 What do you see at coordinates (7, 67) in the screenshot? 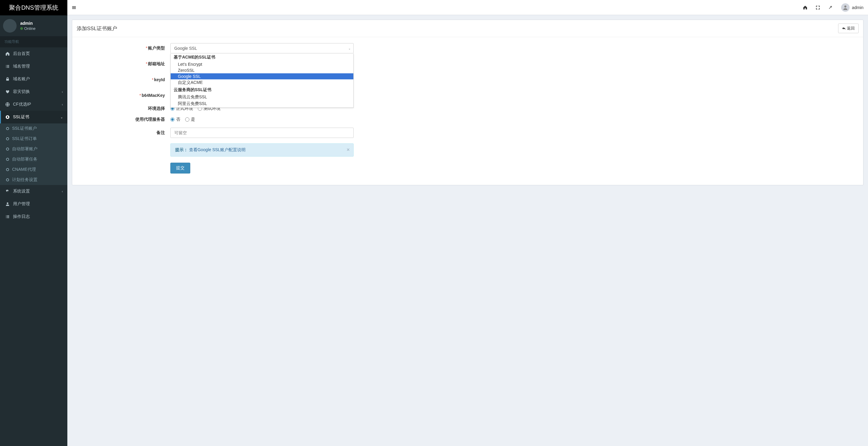
I see `list-icon` at bounding box center [7, 67].